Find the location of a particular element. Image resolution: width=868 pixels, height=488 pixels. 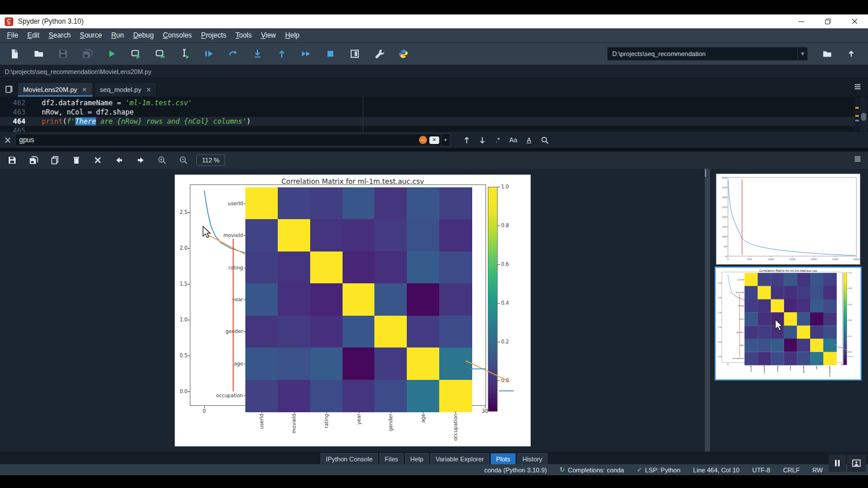

search-in-files is located at coordinates (545, 140).